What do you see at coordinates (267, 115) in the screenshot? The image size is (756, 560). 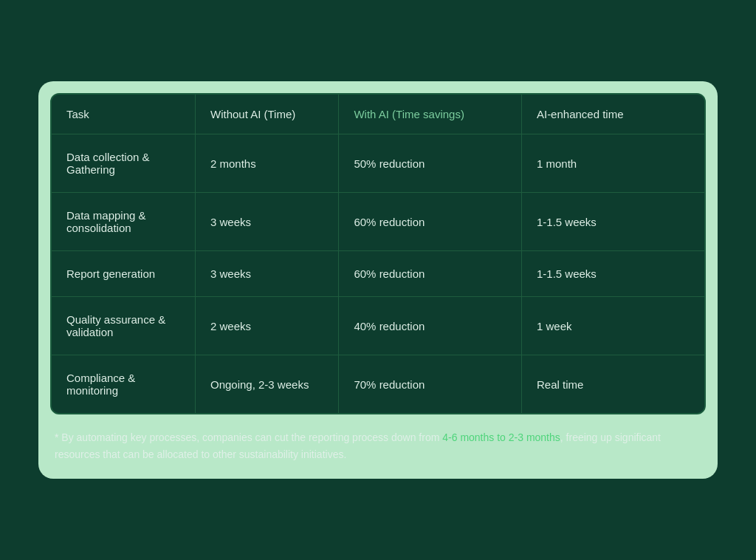 I see `header-without-ai: Without AI (Time)` at bounding box center [267, 115].